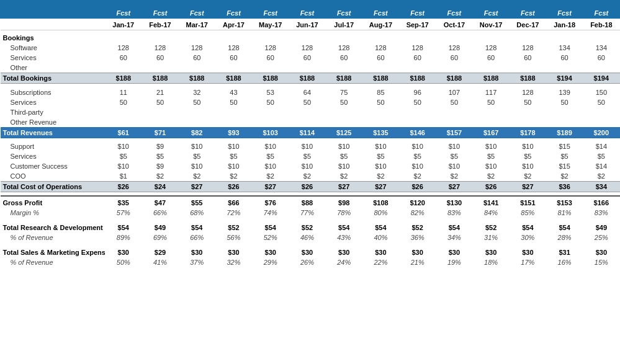  Describe the element at coordinates (310, 237) in the screenshot. I see `table-row: % of Revenue89%69%66%56%52%46%43%40%36%3…` at that location.